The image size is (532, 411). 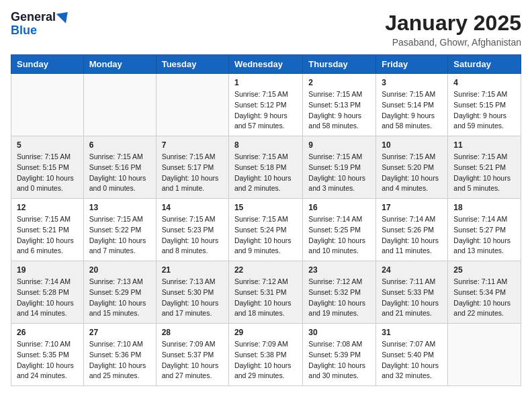 I want to click on logo-general-text: General, so click(x=34, y=17).